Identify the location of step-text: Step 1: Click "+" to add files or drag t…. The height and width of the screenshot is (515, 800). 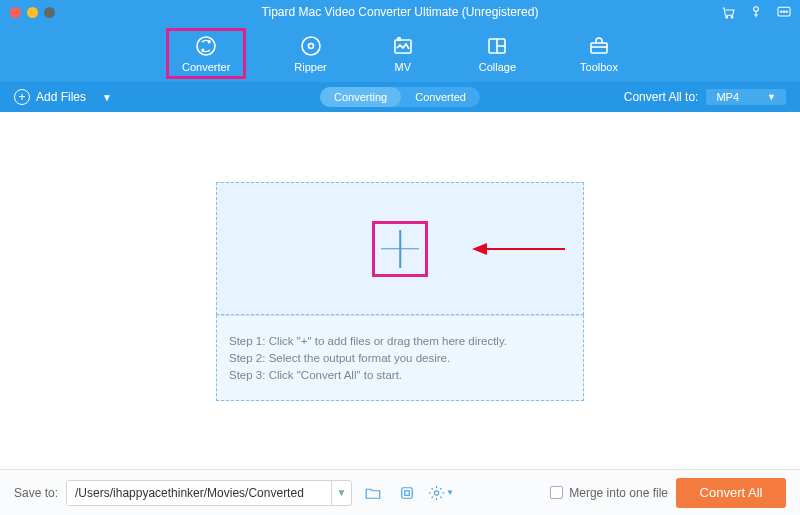
(400, 341).